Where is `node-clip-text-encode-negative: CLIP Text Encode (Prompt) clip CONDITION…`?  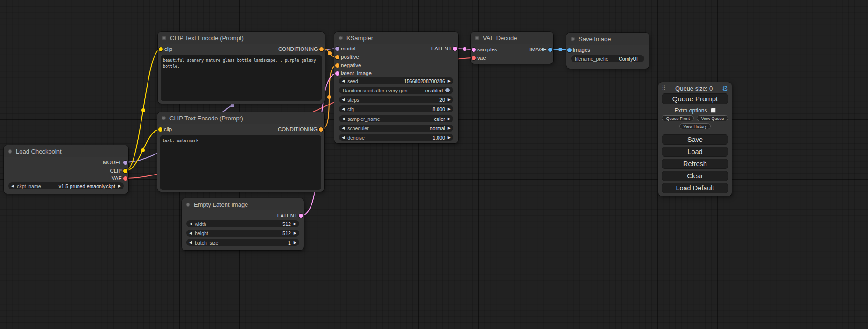
node-clip-text-encode-negative: CLIP Text Encode (Prompt) clip CONDITION… is located at coordinates (241, 152).